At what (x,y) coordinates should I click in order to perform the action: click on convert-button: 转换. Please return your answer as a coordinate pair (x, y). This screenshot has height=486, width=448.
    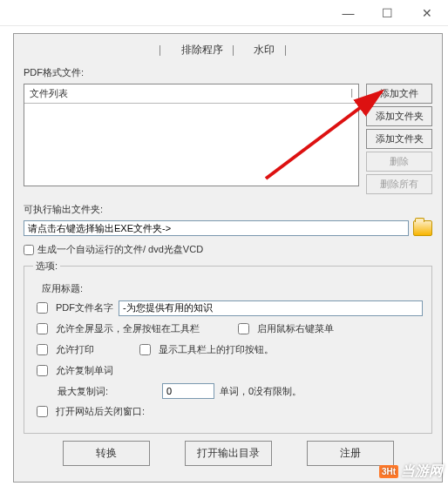
    Looking at the image, I should click on (106, 453).